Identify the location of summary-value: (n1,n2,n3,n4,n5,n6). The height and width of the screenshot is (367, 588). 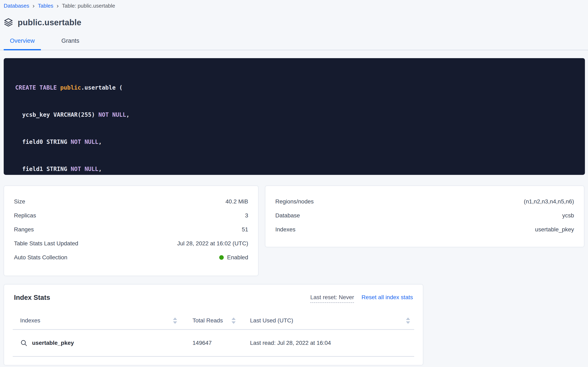
(549, 201).